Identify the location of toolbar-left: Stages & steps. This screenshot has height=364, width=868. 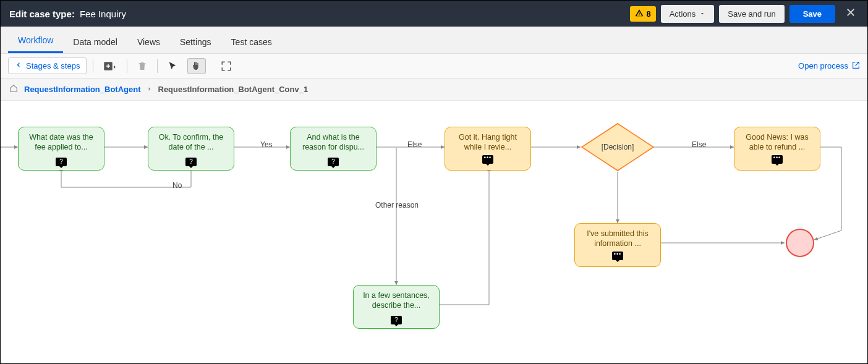
(122, 66).